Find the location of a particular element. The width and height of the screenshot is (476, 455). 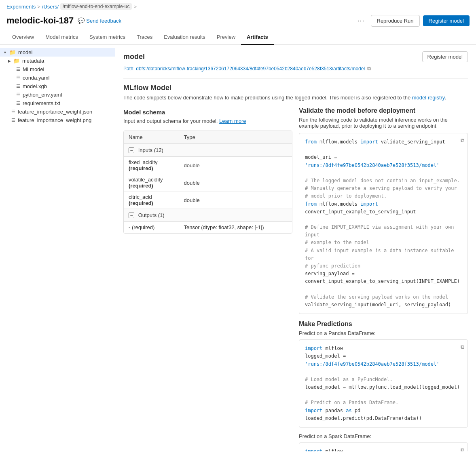

copy-path-icon: ⧉ is located at coordinates (369, 69).